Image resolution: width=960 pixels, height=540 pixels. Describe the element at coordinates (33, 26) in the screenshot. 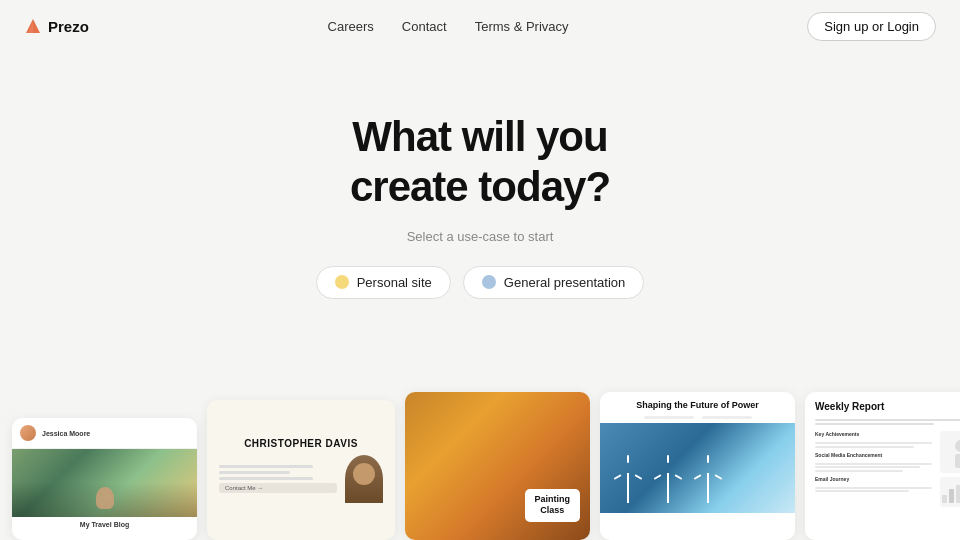

I see `logo-icon` at that location.